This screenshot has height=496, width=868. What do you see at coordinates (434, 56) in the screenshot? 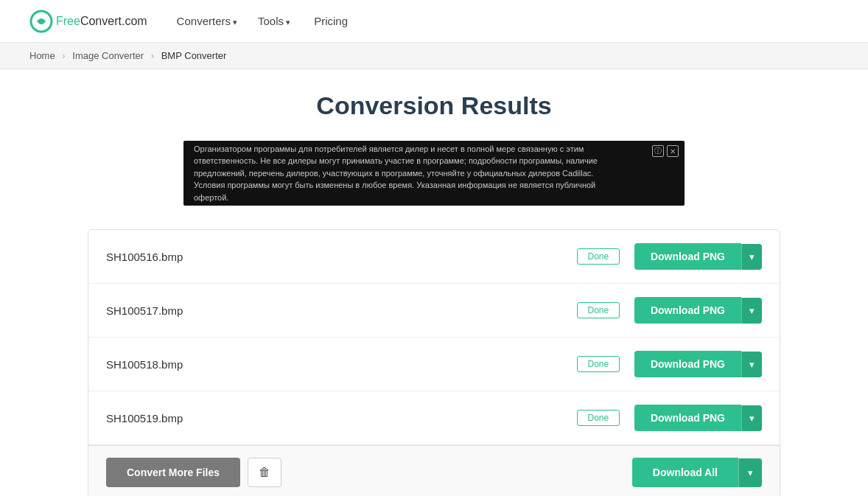
I see `breadcrumb: Home › Image Converter › BMP Converter` at bounding box center [434, 56].